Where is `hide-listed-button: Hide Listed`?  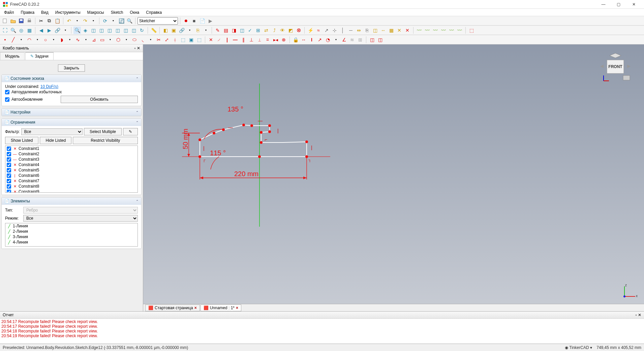
hide-listed-button: Hide Listed is located at coordinates (56, 140).